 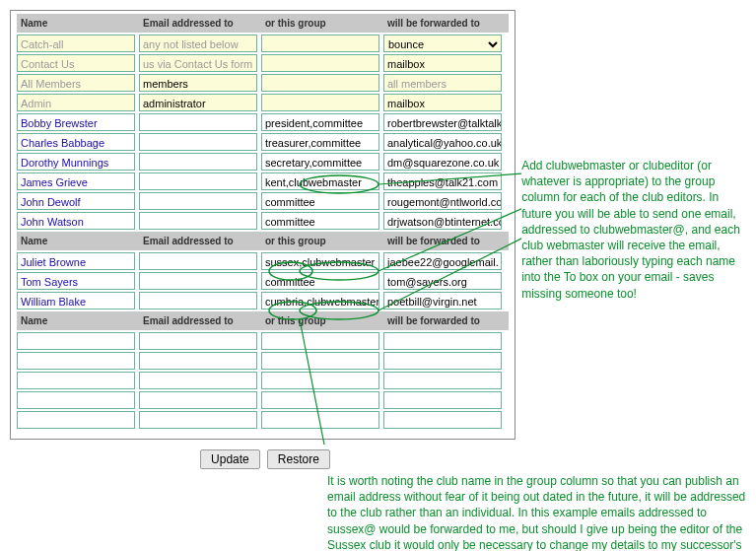 What do you see at coordinates (443, 221) in the screenshot?
I see `forward-field: drjwatson@btinternet.co` at bounding box center [443, 221].